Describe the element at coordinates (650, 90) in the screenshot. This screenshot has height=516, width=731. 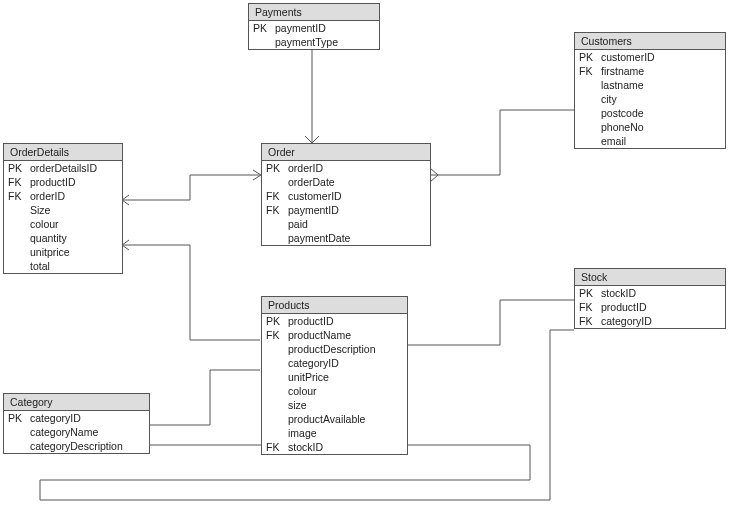
I see `customers-entity: Customers PKcustomerID FKfirstname lastn…` at that location.